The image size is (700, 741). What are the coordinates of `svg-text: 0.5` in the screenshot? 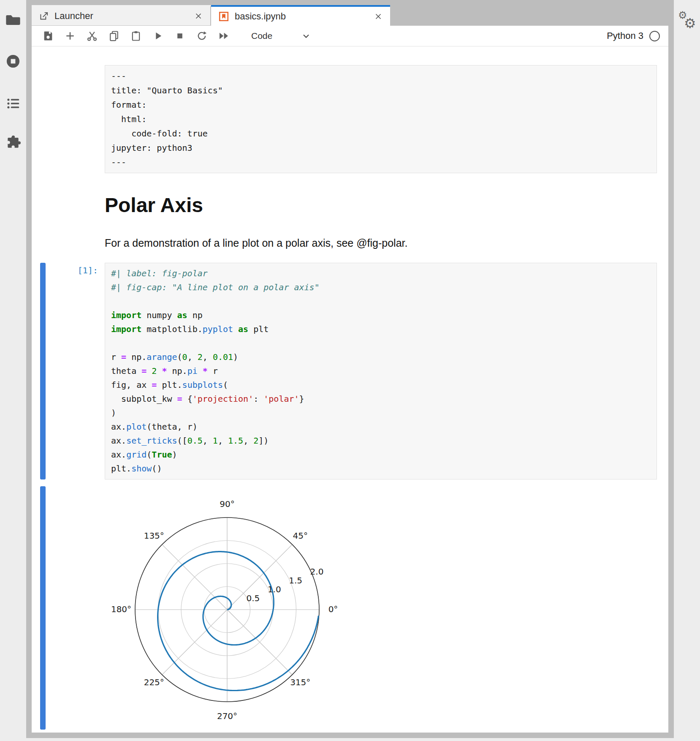 It's located at (253, 598).